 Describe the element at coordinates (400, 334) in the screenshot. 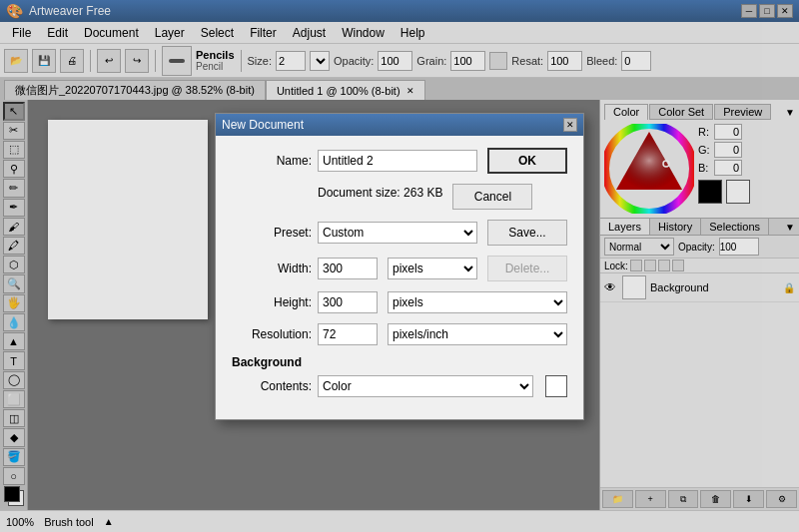

I see `resolution-row: Resolution: pixels/inch pixels/cm` at that location.